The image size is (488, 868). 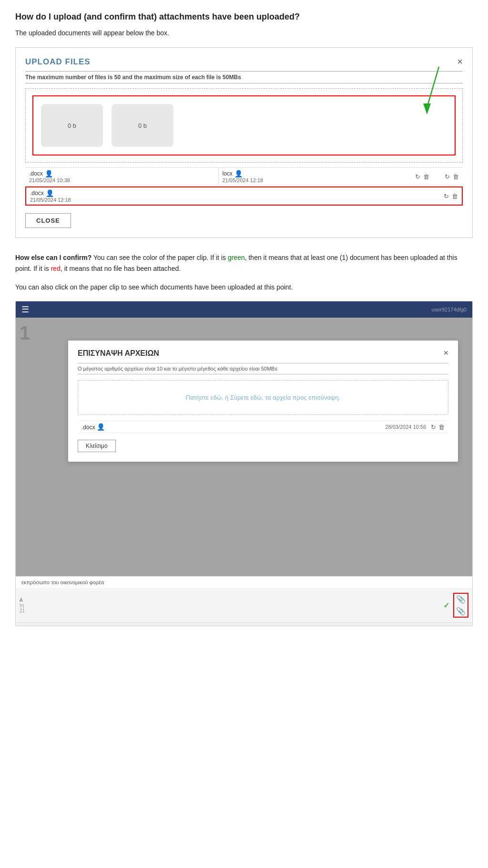 What do you see at coordinates (142, 125) in the screenshot?
I see `upload-item-2: 0 b` at bounding box center [142, 125].